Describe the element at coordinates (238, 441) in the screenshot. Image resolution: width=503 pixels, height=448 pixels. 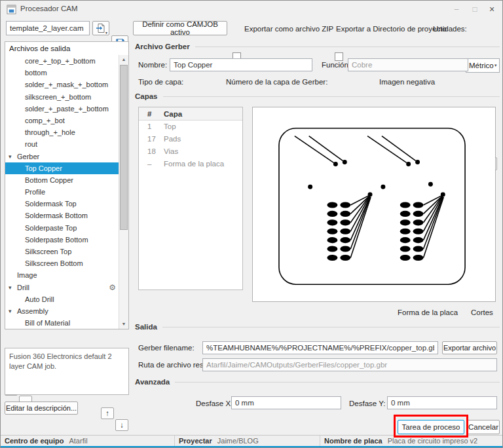
I see `status-value: Jaime/BLOG` at that location.